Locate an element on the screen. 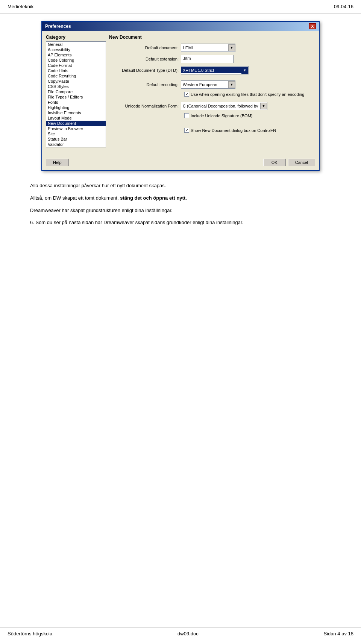 The height and width of the screenshot is (644, 361). checkbox1-label: Use when opening existing files that don… is located at coordinates (247, 94).